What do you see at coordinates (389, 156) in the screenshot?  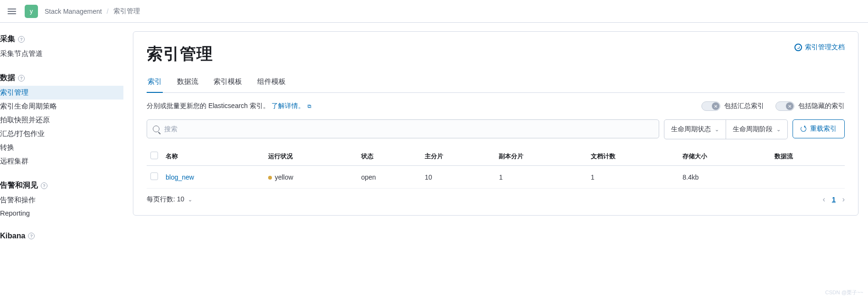 I see `column-header: 状态` at bounding box center [389, 156].